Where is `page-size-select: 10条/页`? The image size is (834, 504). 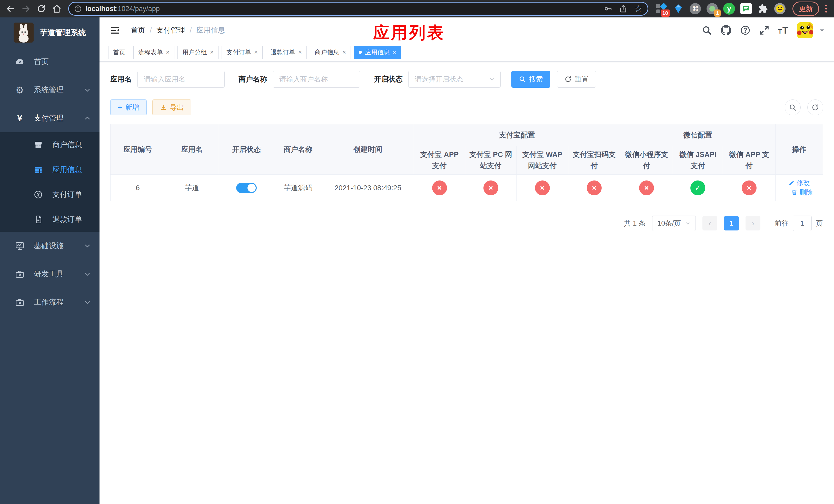 page-size-select: 10条/页 is located at coordinates (674, 223).